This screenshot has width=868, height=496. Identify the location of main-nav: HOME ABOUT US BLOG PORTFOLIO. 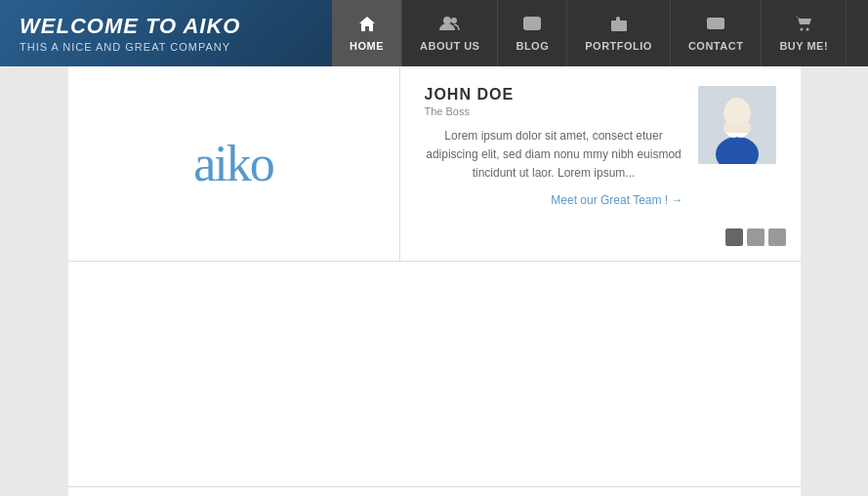
(599, 33).